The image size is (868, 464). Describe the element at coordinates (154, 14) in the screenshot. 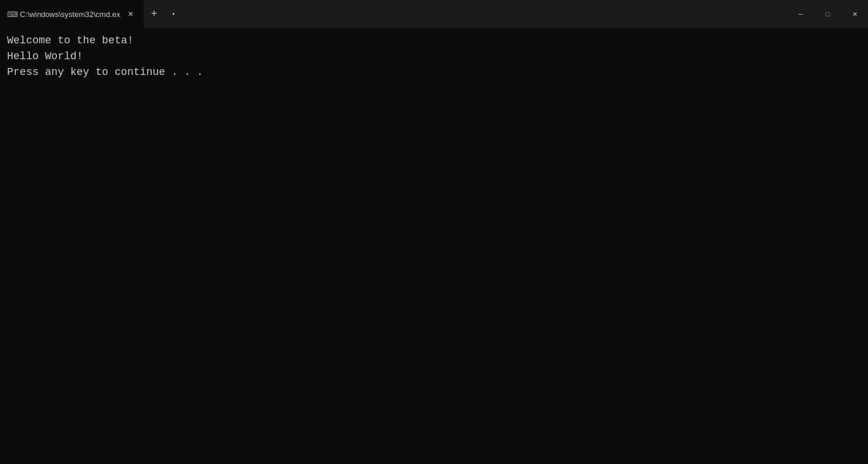

I see `new-tab-button: +` at that location.